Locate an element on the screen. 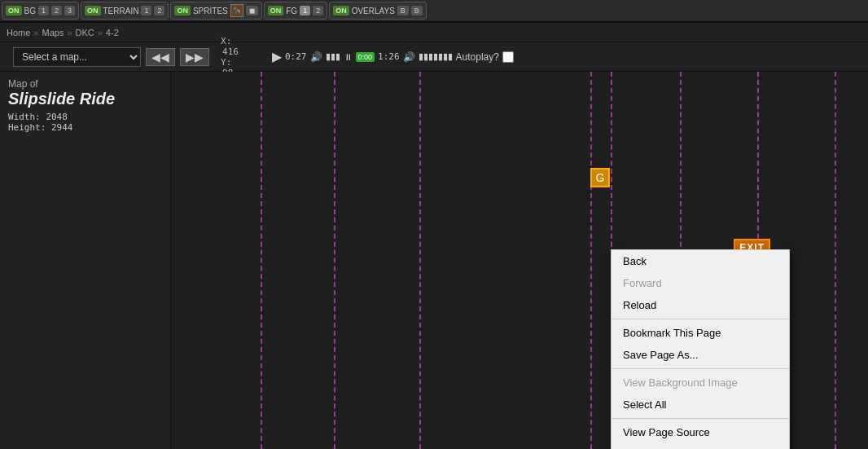 The image size is (868, 449). map-select: Select a map... is located at coordinates (77, 57).